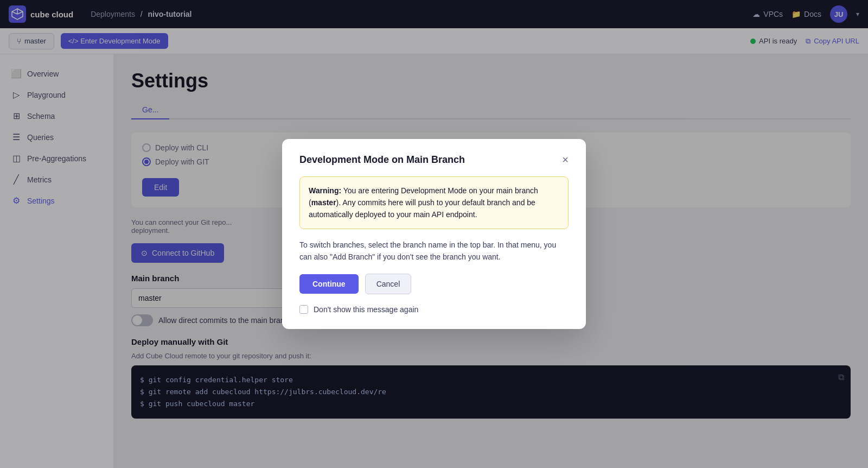 Image resolution: width=868 pixels, height=468 pixels. What do you see at coordinates (434, 160) in the screenshot?
I see `modal-header: Development Mode on Main Branch ×` at bounding box center [434, 160].